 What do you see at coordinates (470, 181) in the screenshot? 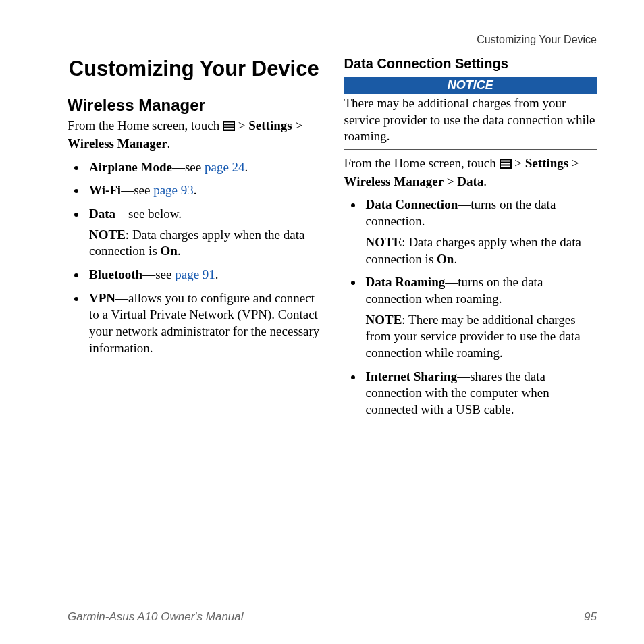
I see `path-data: Data` at bounding box center [470, 181].